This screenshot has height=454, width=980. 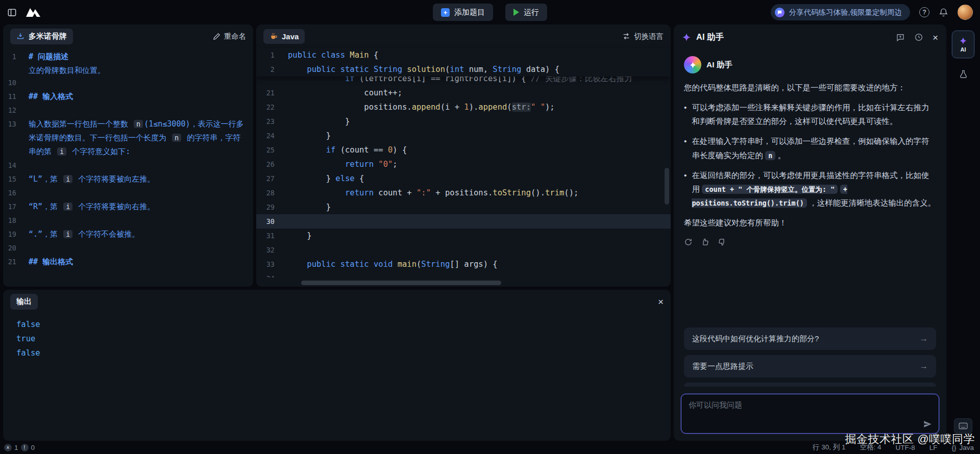 I want to click on thumbs-up-icon, so click(x=705, y=242).